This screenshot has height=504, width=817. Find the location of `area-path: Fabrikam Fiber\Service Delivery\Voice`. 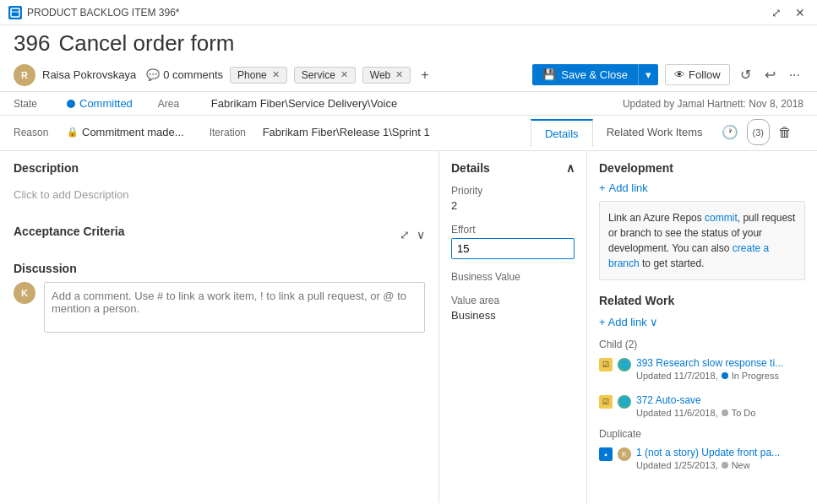

area-path: Fabrikam Fiber\Service Delivery\Voice is located at coordinates (304, 103).